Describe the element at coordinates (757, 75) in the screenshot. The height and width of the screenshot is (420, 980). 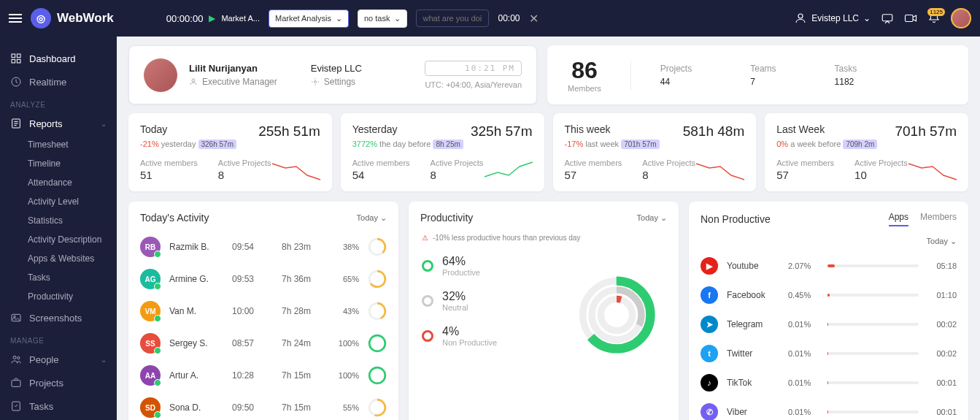
I see `stats-card: 86 Members Projects44 Teams7 Tasks1182` at that location.